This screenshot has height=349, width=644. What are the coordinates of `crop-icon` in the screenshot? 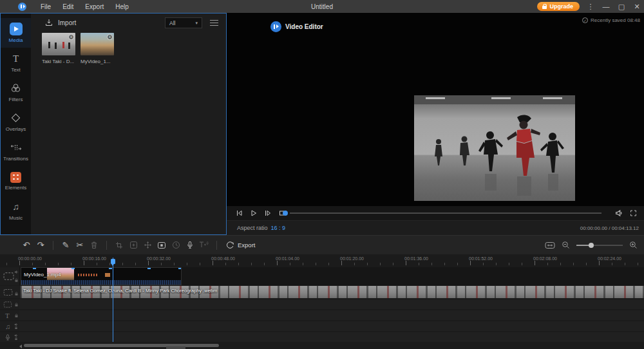 It's located at (119, 245).